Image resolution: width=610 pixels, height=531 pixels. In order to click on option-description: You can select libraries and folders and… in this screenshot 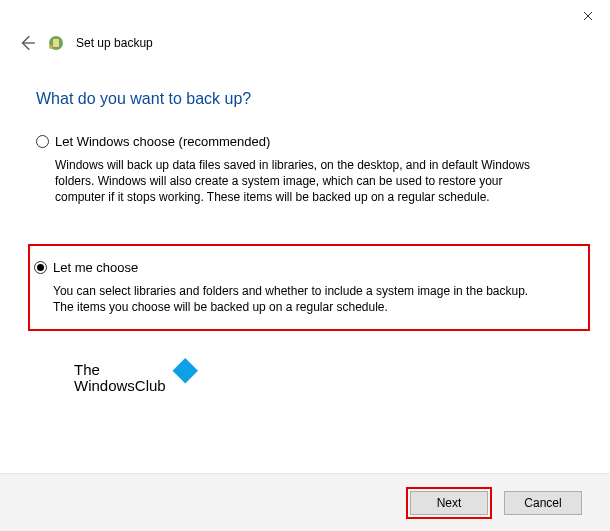, I will do `click(289, 299)`.